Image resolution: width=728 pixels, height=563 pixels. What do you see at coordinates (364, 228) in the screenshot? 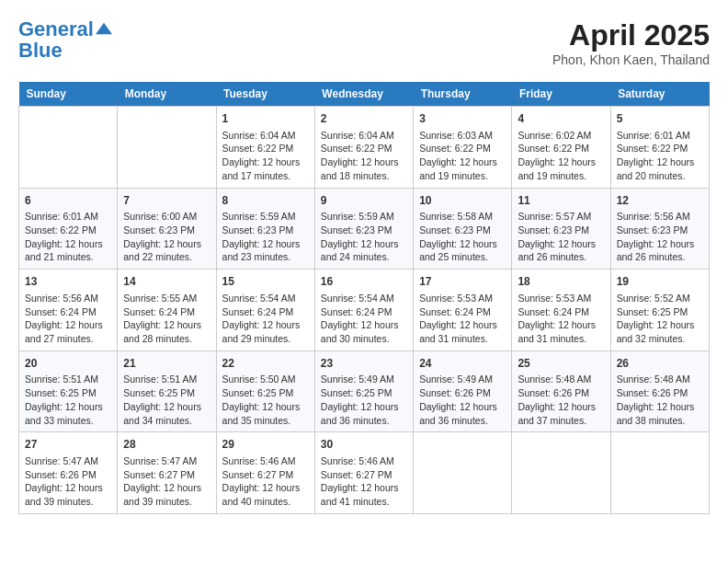
I see `calendar-cell: 9Sunrise: 5:59 AMSunset: 6:23 PMDaylight…` at bounding box center [364, 228].